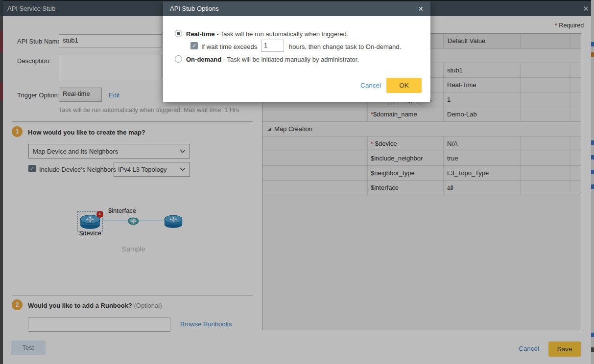  Describe the element at coordinates (194, 9) in the screenshot. I see `modal-title: API Stub Options` at that location.